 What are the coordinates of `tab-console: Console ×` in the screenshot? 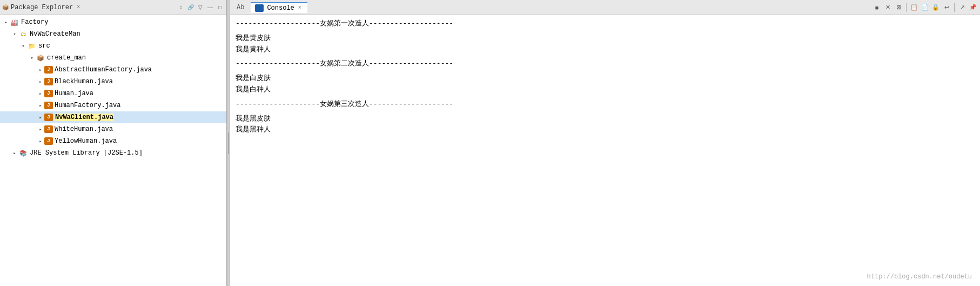 It's located at (279, 8).